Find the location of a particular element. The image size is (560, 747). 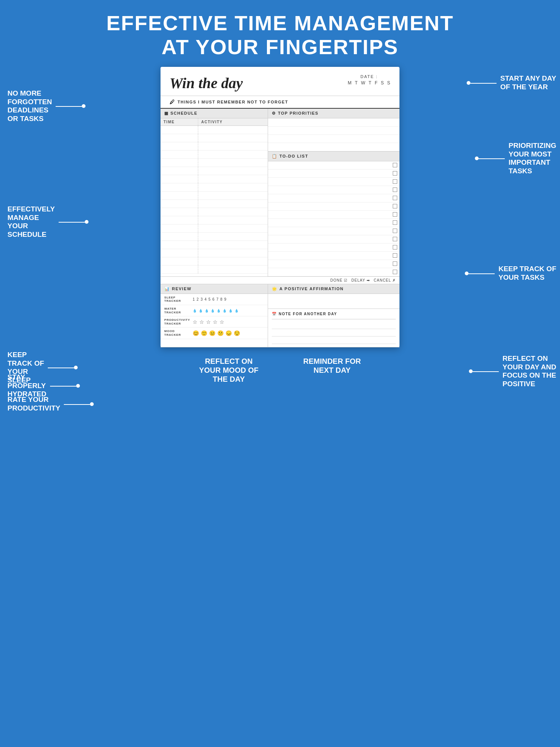

todo-header: 📋 TO-DO LIST is located at coordinates (334, 156).